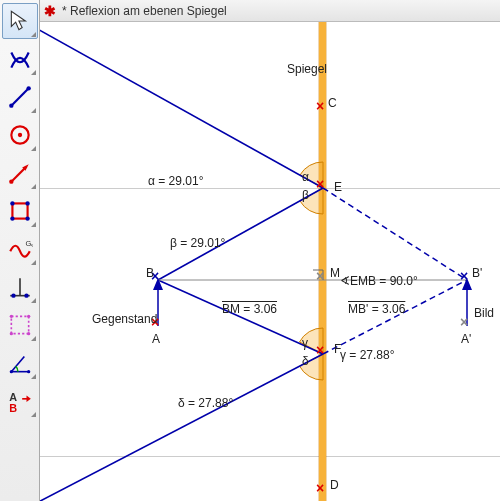 The width and height of the screenshot is (500, 501). What do you see at coordinates (323, 492) in the screenshot?
I see `point-D: ×` at bounding box center [323, 492].